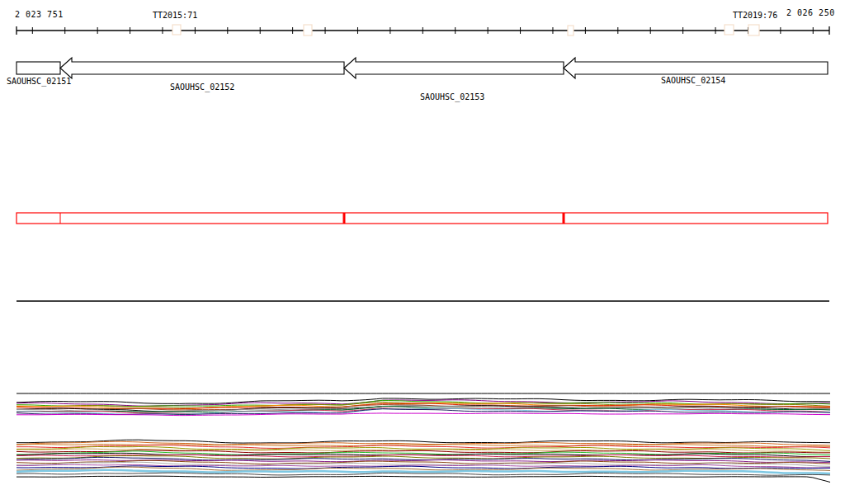  Describe the element at coordinates (423, 460) in the screenshot. I see `coverage-plot-lower` at that location.